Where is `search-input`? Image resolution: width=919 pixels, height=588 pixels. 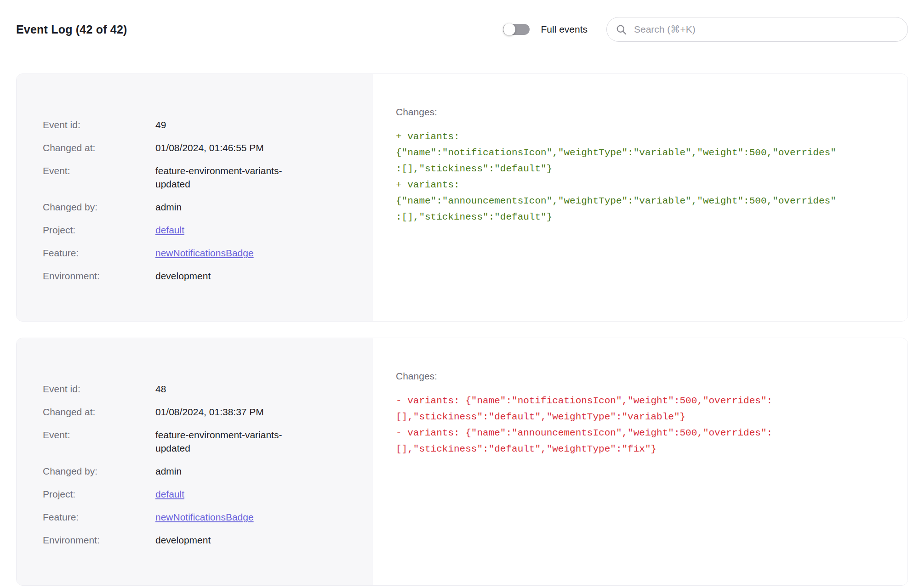
search-input is located at coordinates (766, 29).